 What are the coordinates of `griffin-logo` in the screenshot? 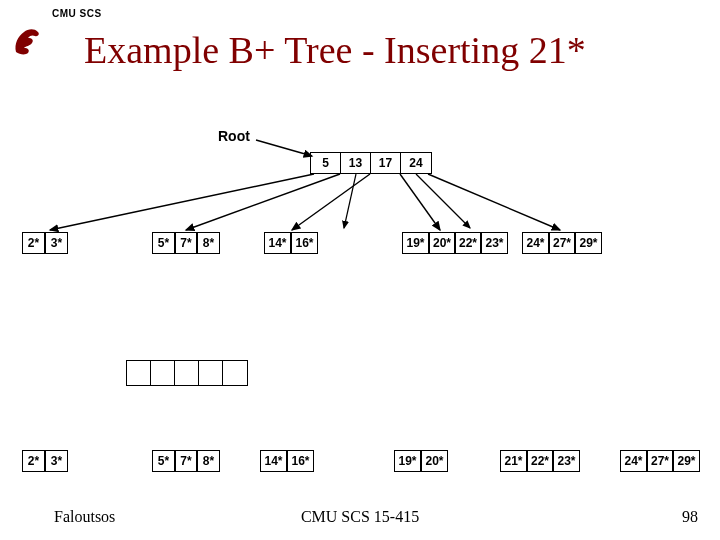 It's located at (28, 42).